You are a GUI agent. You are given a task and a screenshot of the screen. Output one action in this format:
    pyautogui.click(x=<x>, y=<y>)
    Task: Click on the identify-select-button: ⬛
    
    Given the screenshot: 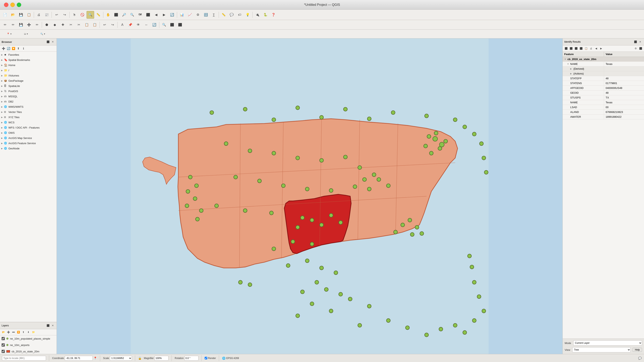 What is the action you would take?
    pyautogui.click(x=576, y=49)
    